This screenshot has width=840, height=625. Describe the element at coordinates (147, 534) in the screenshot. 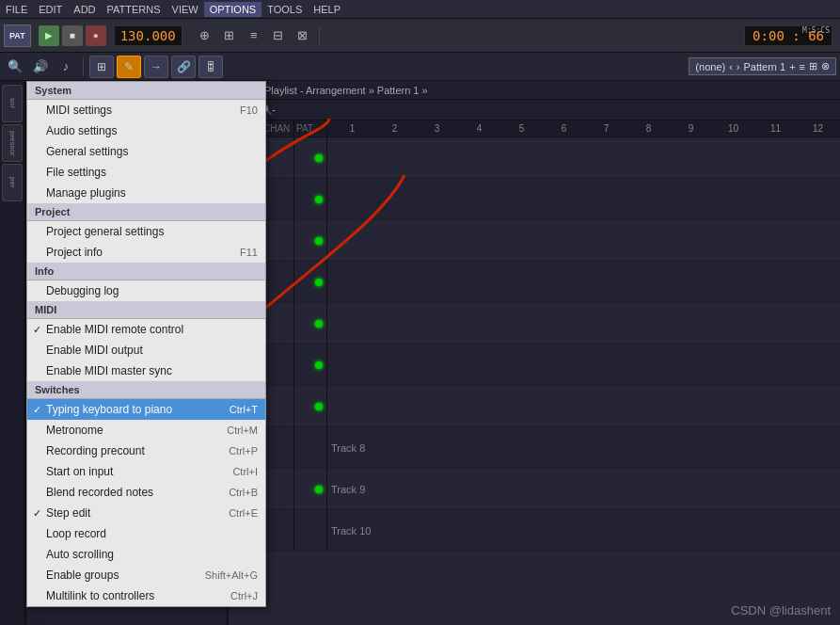

I see `menu-loop-record: ✓ Loop record` at that location.